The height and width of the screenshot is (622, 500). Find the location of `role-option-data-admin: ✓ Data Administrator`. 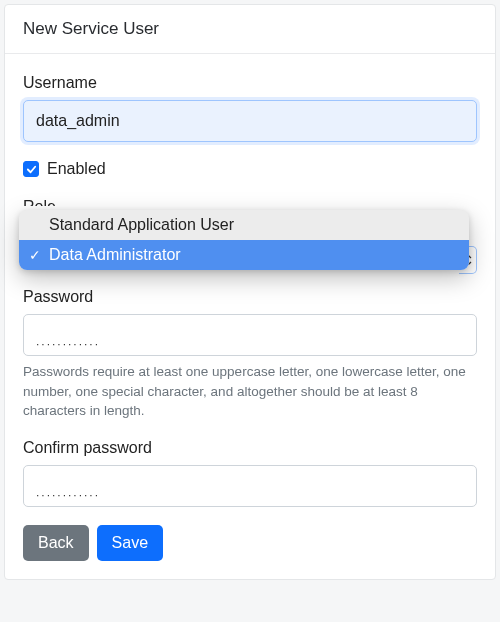

role-option-data-admin: ✓ Data Administrator is located at coordinates (244, 255).